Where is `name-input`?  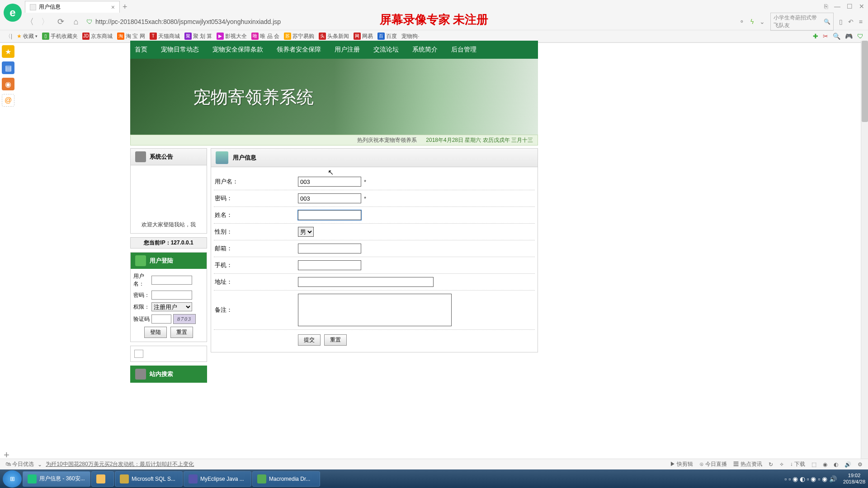
name-input is located at coordinates (330, 215).